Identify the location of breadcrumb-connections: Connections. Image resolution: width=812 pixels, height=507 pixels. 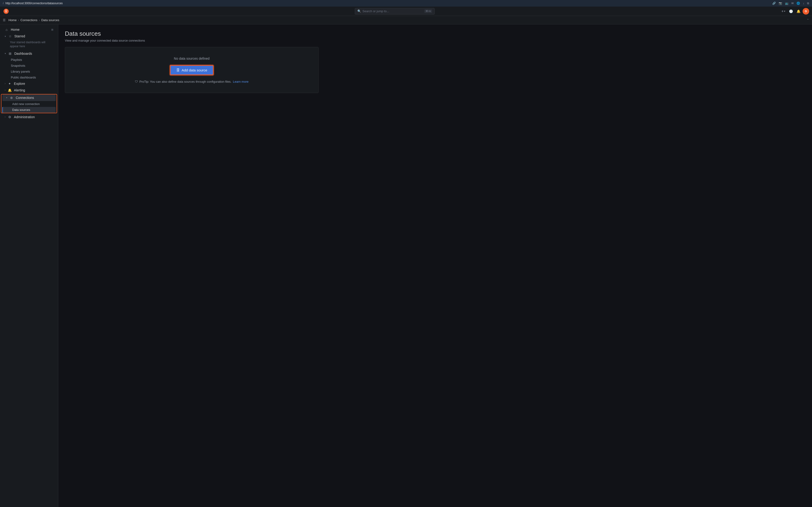
(29, 20).